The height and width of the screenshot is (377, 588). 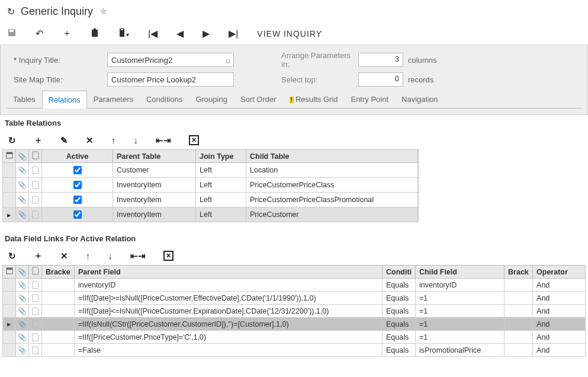 What do you see at coordinates (11, 12) in the screenshot?
I see `refresh-icon: ↻` at bounding box center [11, 12].